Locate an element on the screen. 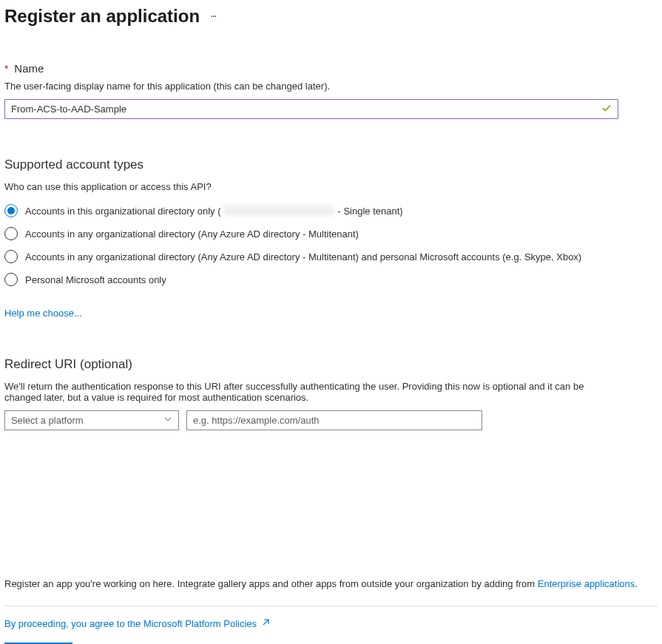  redirect-uri-description: We'll return the authentication response… is located at coordinates (300, 392).